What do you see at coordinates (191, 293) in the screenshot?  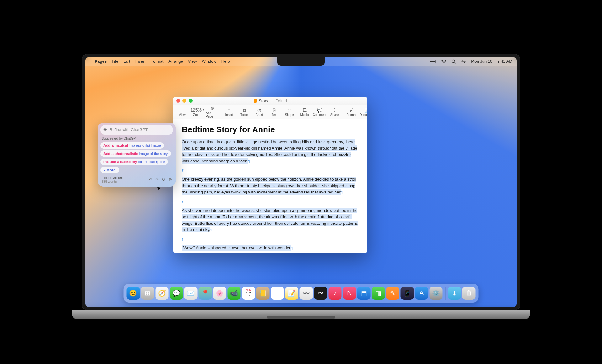 I see `dock-mail: ✉️` at bounding box center [191, 293].